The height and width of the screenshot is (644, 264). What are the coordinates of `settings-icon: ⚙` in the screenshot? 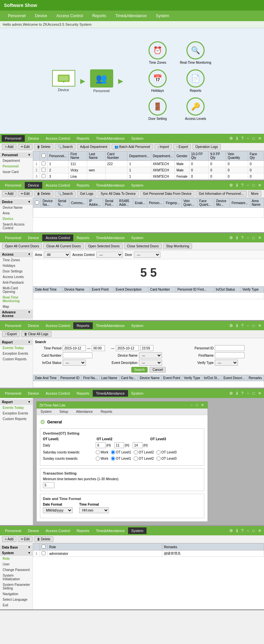 It's located at (231, 138).